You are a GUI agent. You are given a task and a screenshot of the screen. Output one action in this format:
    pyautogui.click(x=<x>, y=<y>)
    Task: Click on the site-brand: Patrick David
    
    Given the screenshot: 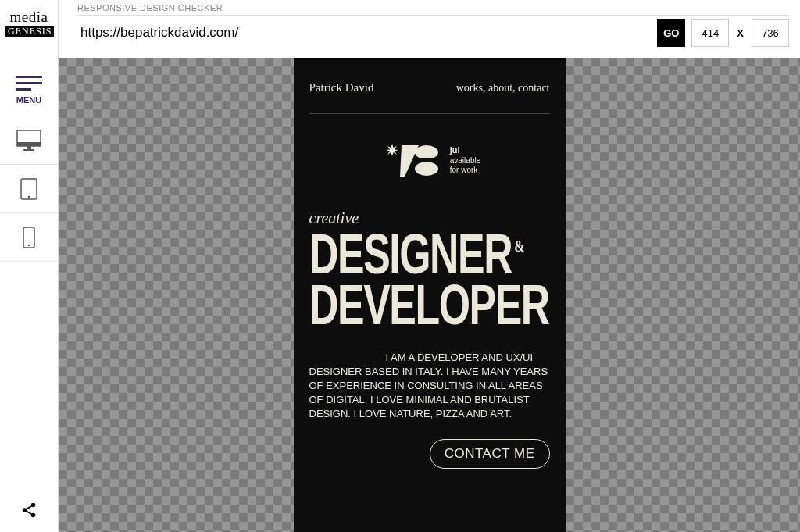 What is the action you would take?
    pyautogui.click(x=342, y=87)
    